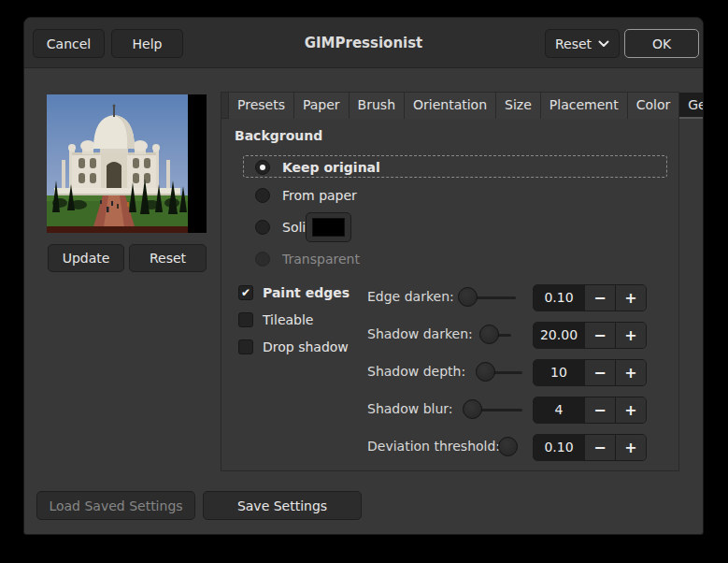  Describe the element at coordinates (486, 372) in the screenshot. I see `shadow-depth-slider` at that location.